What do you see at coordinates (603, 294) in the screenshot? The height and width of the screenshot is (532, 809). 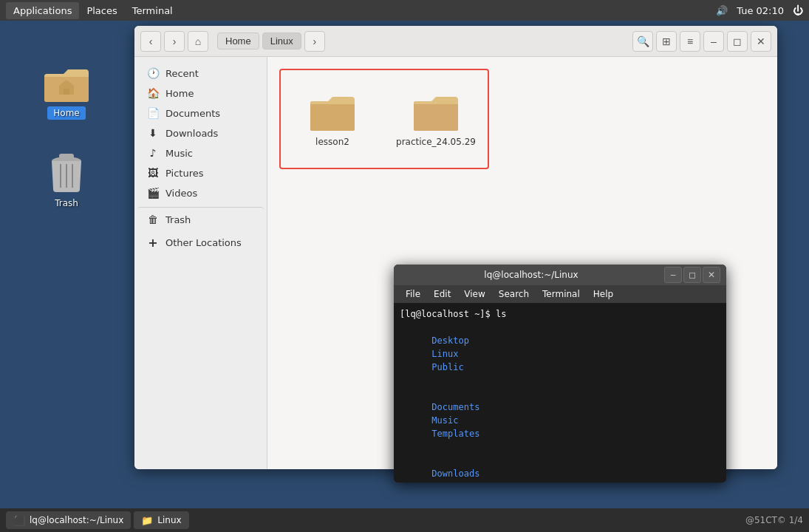 I see `term-menu-help: Help` at bounding box center [603, 294].